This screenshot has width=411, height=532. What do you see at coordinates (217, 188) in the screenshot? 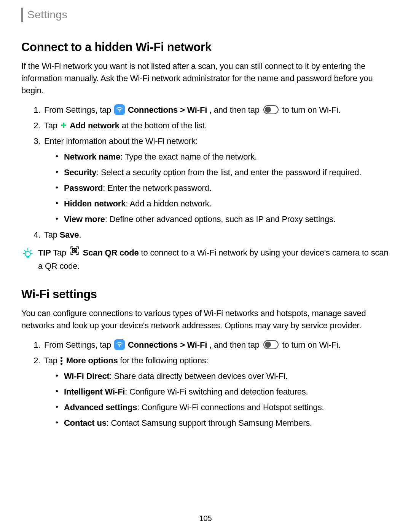
I see `sub-bullets-1: Network name: Type the exact name of the…` at bounding box center [217, 188].